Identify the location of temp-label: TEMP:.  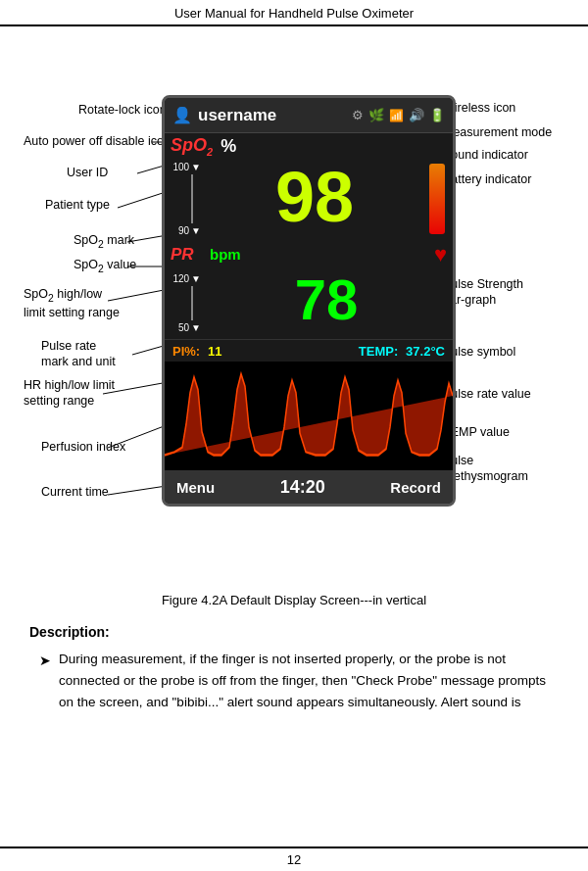
(378, 351).